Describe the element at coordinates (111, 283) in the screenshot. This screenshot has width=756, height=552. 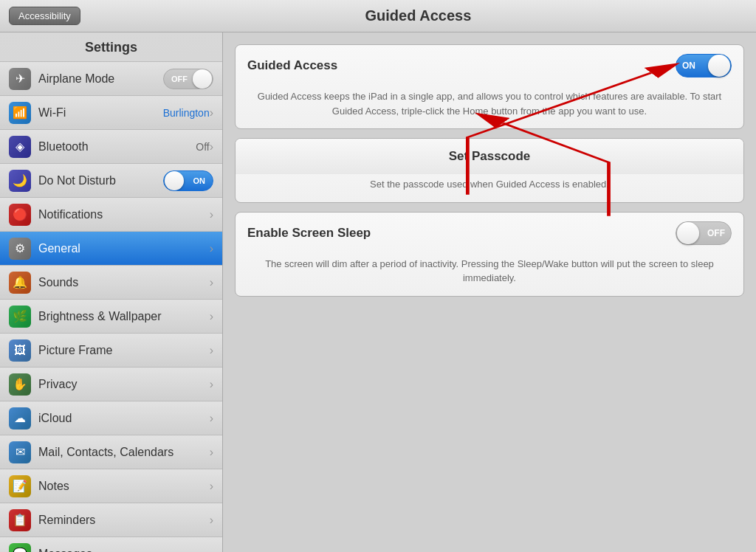
I see `sidebar-item-sounds: 🔔Sounds›` at that location.